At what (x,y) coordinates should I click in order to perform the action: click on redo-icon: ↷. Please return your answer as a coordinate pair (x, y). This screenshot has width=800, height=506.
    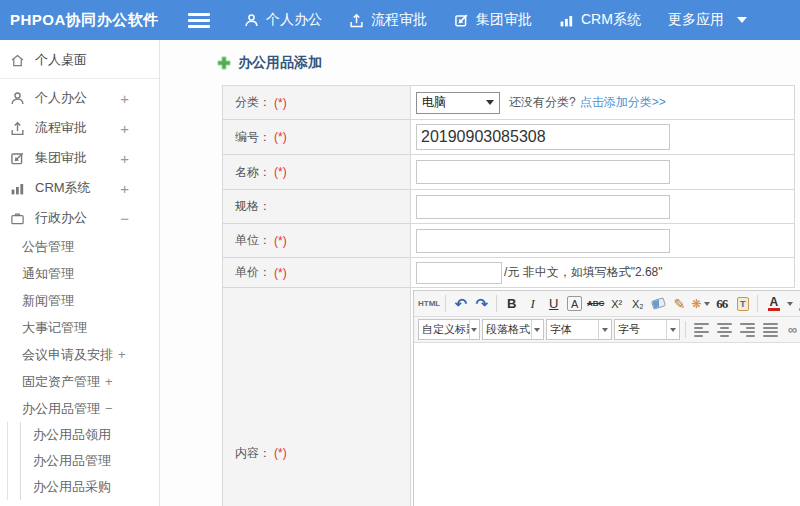
    Looking at the image, I should click on (482, 304).